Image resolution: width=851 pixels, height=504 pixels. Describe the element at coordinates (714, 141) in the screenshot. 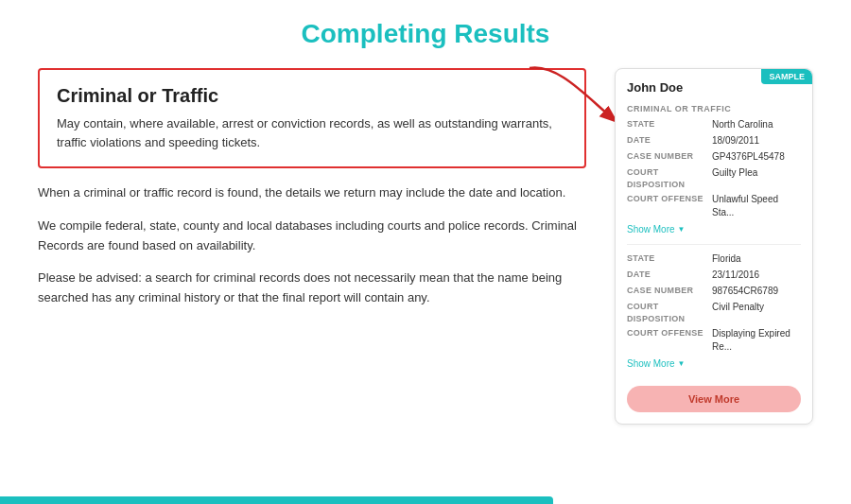

I see `record1-date-row: DATE 18/09/2011` at that location.